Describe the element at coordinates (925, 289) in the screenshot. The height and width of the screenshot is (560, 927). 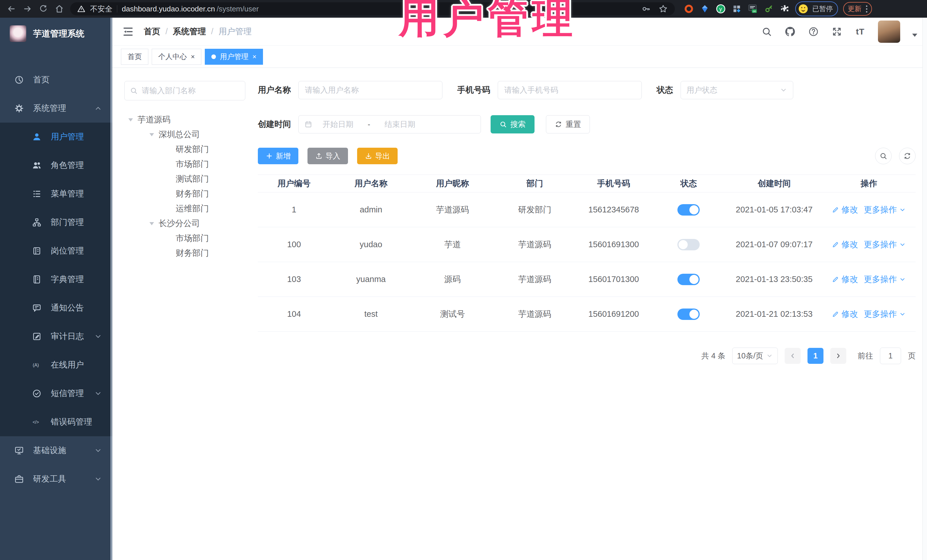
I see `page-scrollbar` at that location.